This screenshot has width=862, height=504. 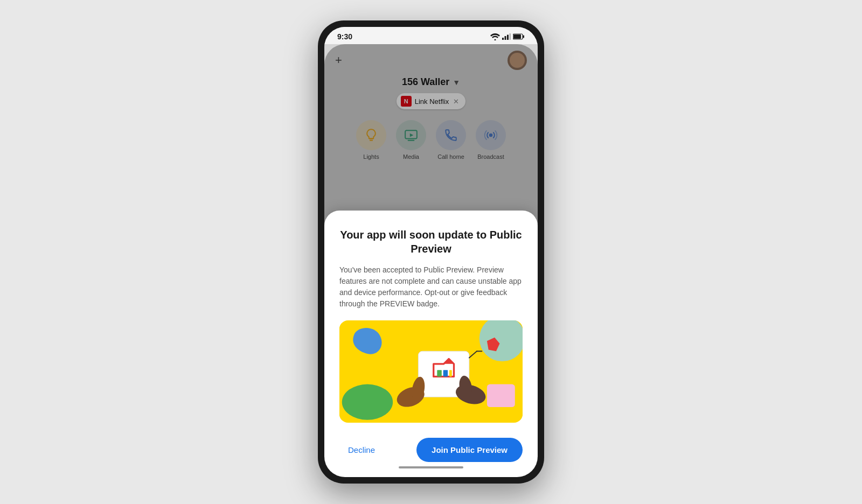 What do you see at coordinates (508, 37) in the screenshot?
I see `status-icons` at bounding box center [508, 37].